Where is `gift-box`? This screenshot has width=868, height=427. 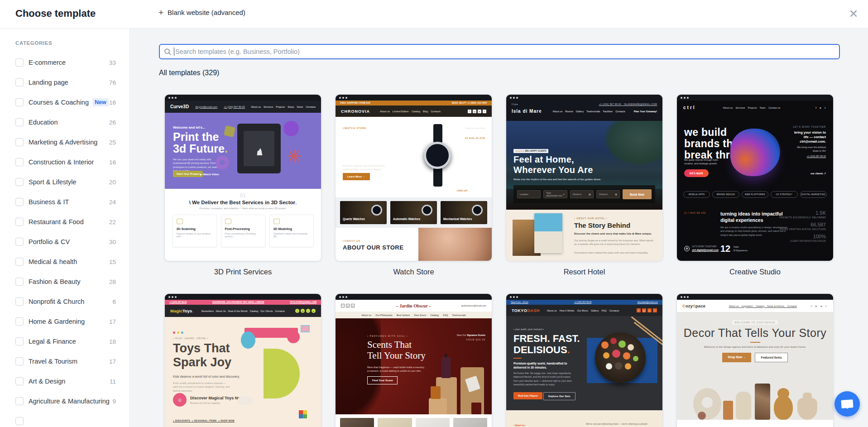
gift-box is located at coordinates (305, 329).